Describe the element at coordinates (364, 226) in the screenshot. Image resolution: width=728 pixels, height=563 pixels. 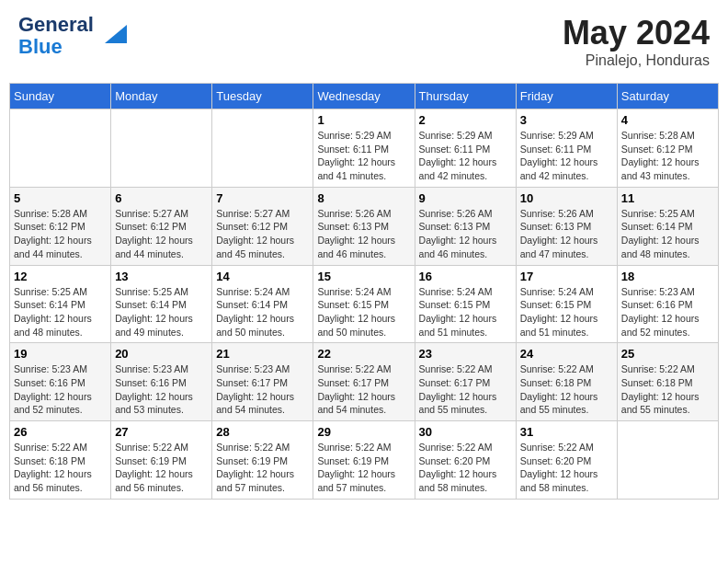
I see `calendar-week-row: 5Sunrise: 5:28 AMSunset: 6:12 PMDaylight…` at that location.